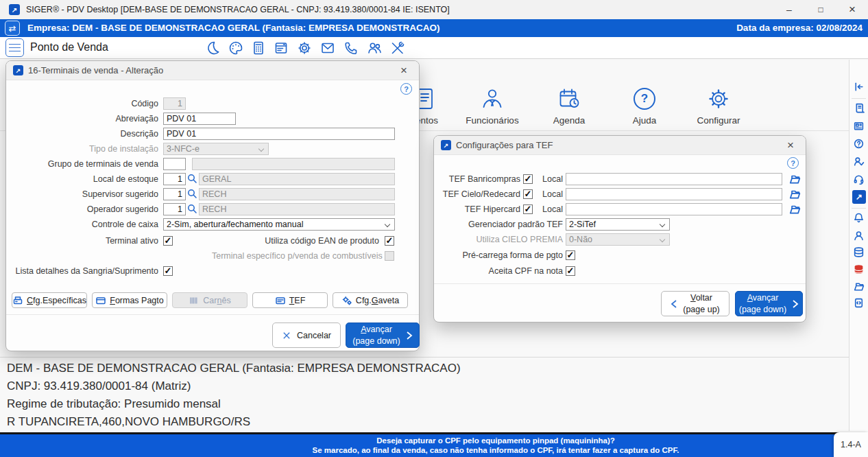 The width and height of the screenshot is (868, 457). What do you see at coordinates (769, 303) in the screenshot?
I see `dialog2-avancar-button: Avançar (page down)` at bounding box center [769, 303].